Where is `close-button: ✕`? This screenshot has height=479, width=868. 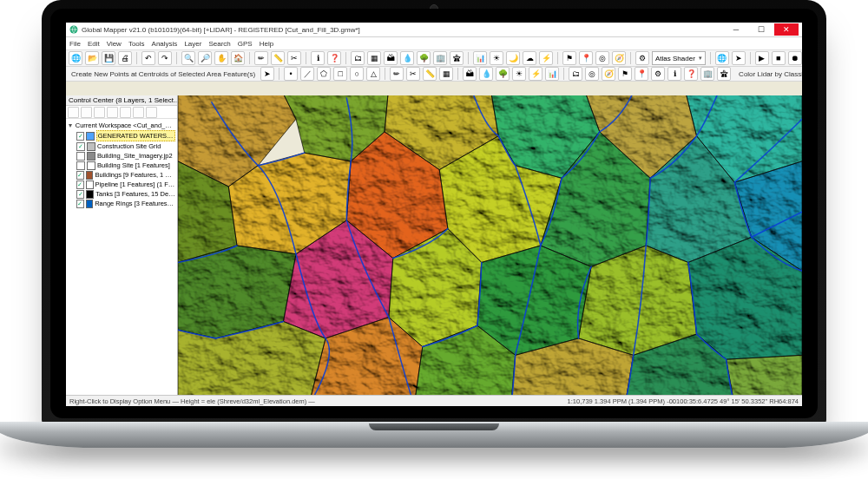 close-button: ✕ is located at coordinates (786, 30).